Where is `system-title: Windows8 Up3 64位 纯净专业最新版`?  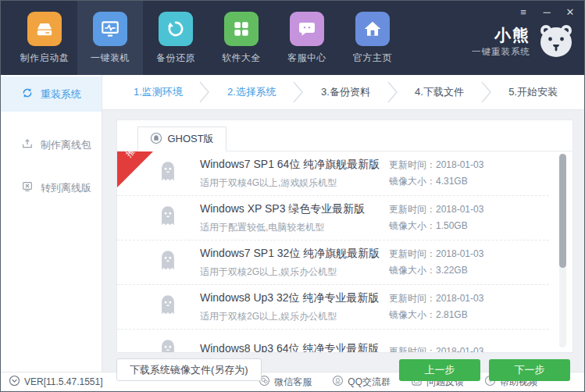
system-title: Windows8 Up3 64位 纯净专业最新版 is located at coordinates (294, 347).